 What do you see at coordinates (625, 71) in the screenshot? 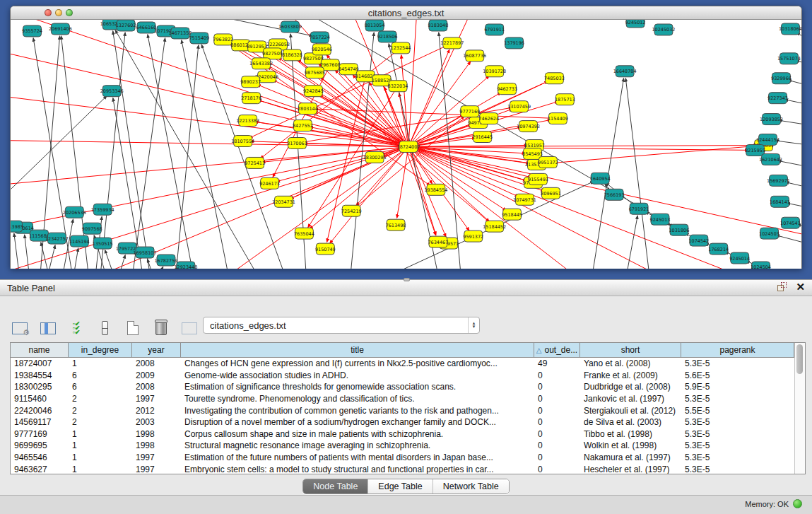
I see `graph-node: 16648784` at bounding box center [625, 71].